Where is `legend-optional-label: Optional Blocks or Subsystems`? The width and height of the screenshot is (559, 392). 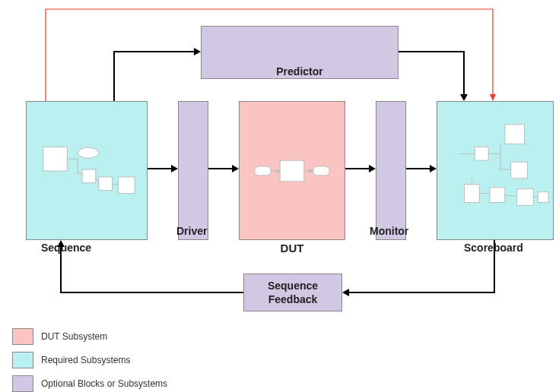 legend-optional-label: Optional Blocks or Subsystems is located at coordinates (104, 384).